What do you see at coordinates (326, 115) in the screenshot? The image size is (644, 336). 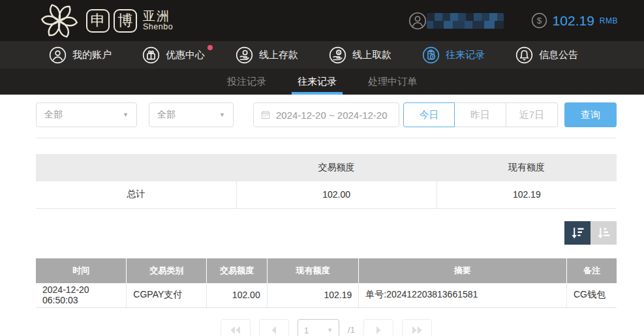 I see `date-range-input: 2024-12-20 ~ 2024-12-20` at bounding box center [326, 115].